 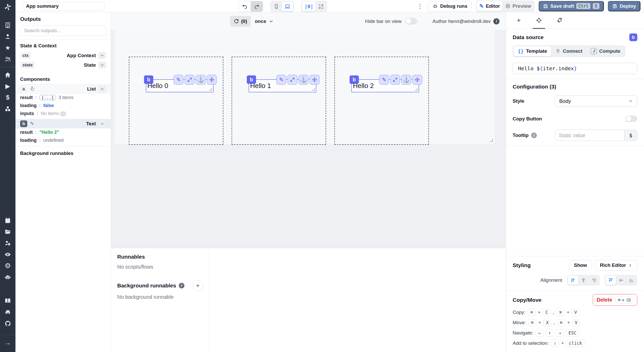 What do you see at coordinates (32, 124) in the screenshot?
I see `edit-id-icon: ✎` at bounding box center [32, 124].